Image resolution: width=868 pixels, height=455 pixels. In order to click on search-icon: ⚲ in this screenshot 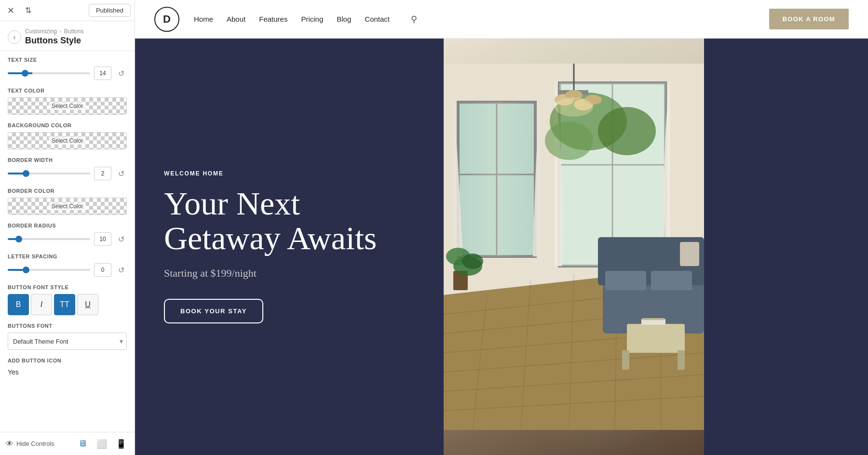, I will do `click(414, 19)`.